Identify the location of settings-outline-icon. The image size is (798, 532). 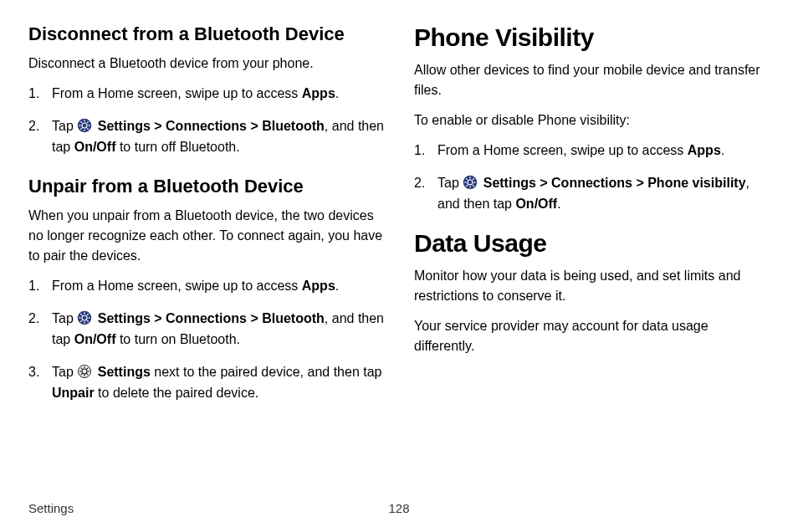
(84, 371).